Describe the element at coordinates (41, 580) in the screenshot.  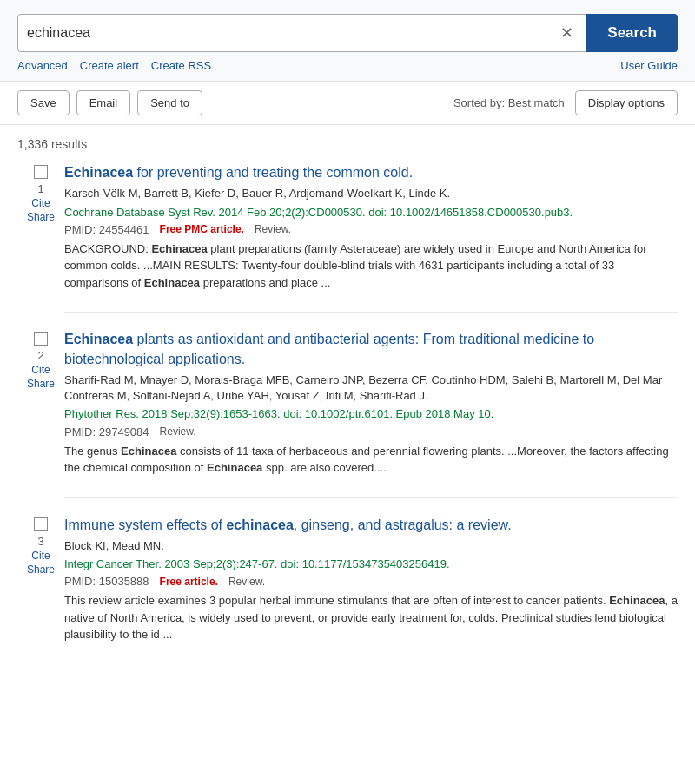
I see `result-left-3: 3 Cite Share` at that location.